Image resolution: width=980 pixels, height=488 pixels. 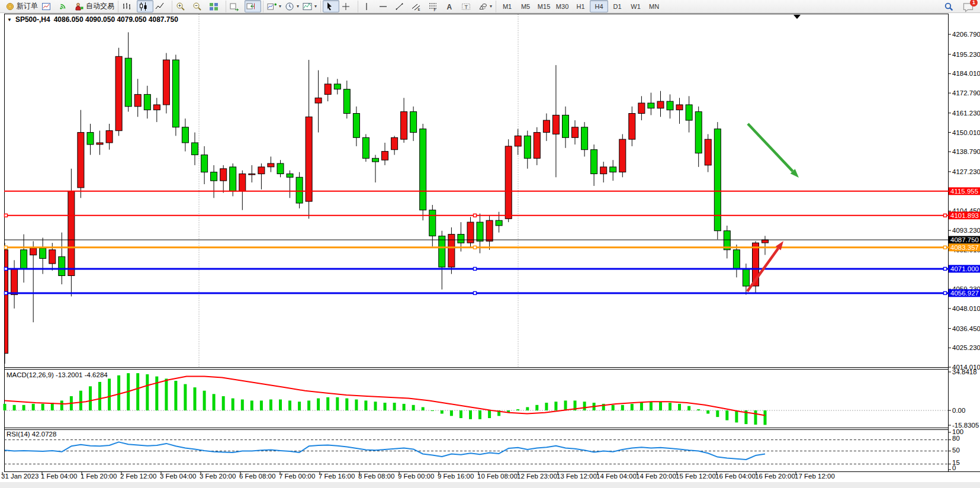 What do you see at coordinates (162, 6) in the screenshot?
I see `line-chart-button` at bounding box center [162, 6].